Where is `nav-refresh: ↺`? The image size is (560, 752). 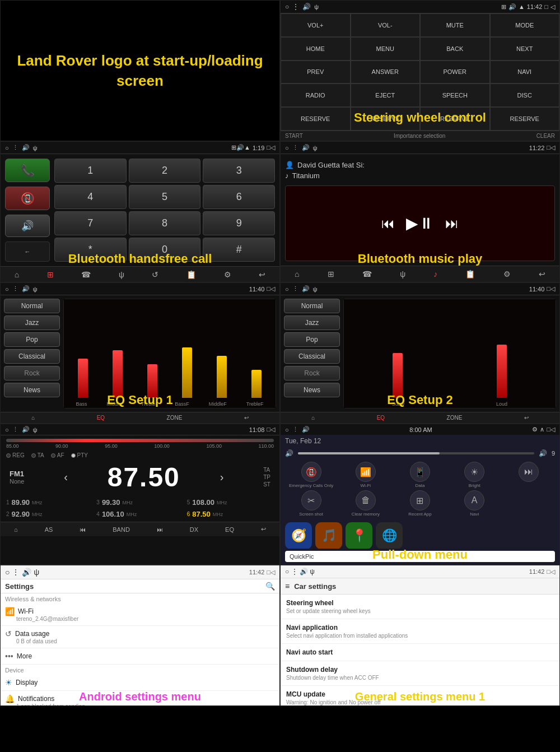 nav-refresh: ↺ is located at coordinates (155, 275).